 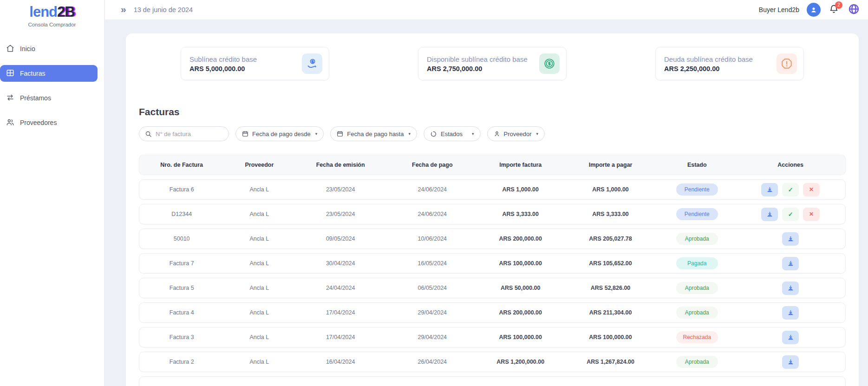 What do you see at coordinates (28, 49) in the screenshot?
I see `sidebar-item-label: Inicio` at bounding box center [28, 49].